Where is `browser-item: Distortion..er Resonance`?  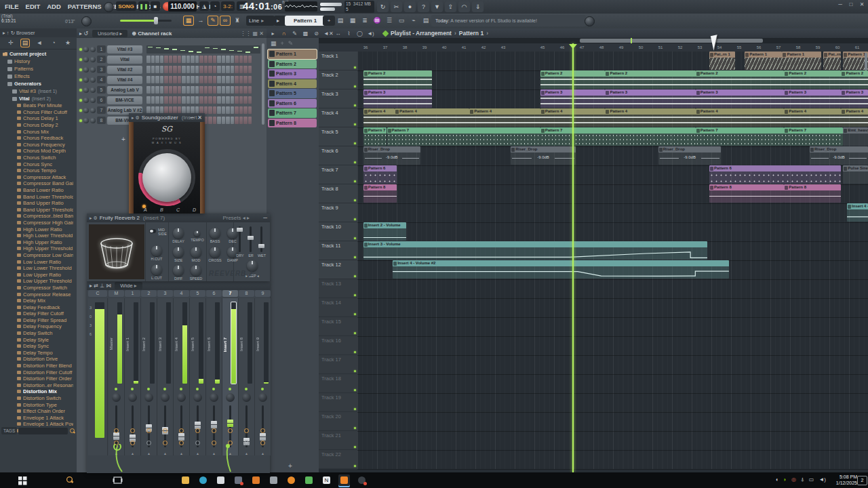 browser-item: Distortion..er Resonance is located at coordinates (37, 386).